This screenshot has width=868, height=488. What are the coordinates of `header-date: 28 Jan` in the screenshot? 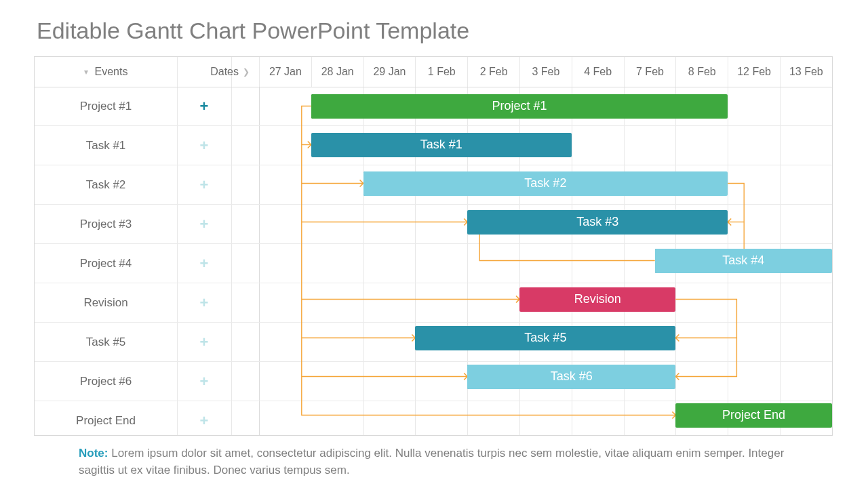 It's located at (338, 72).